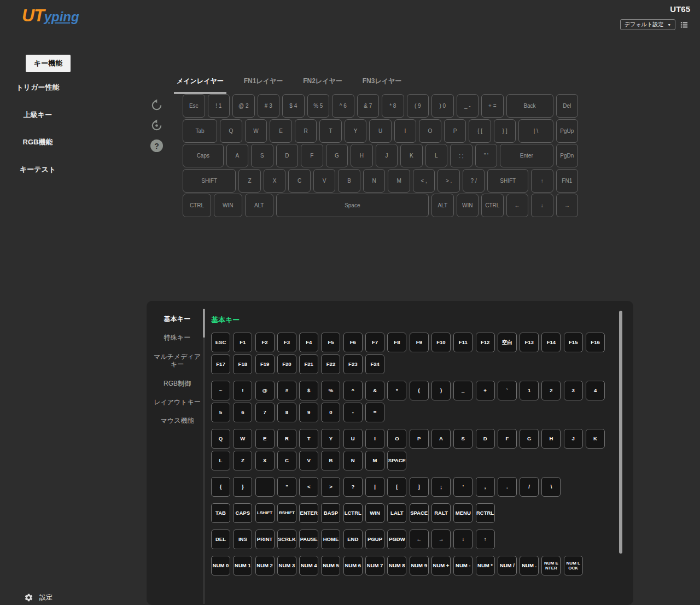 The image size is (700, 605). Describe the element at coordinates (463, 391) in the screenshot. I see `panel-key: _` at that location.